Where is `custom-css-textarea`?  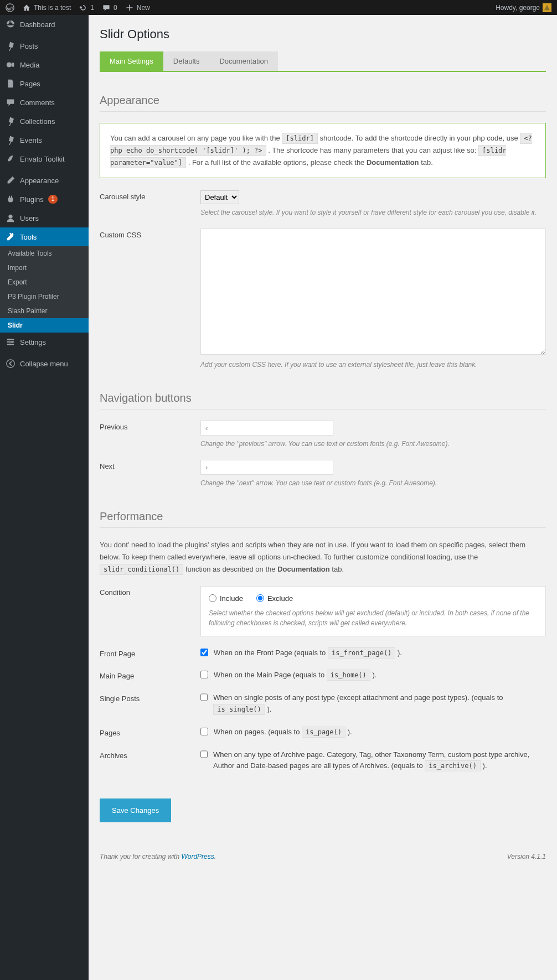
custom-css-textarea is located at coordinates (373, 292).